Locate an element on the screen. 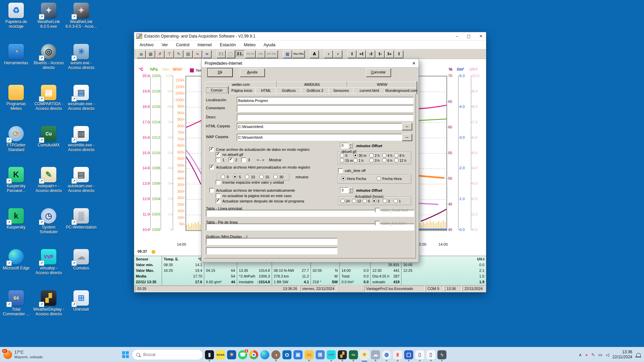  calendar-clock-button: 31 is located at coordinates (221, 54).